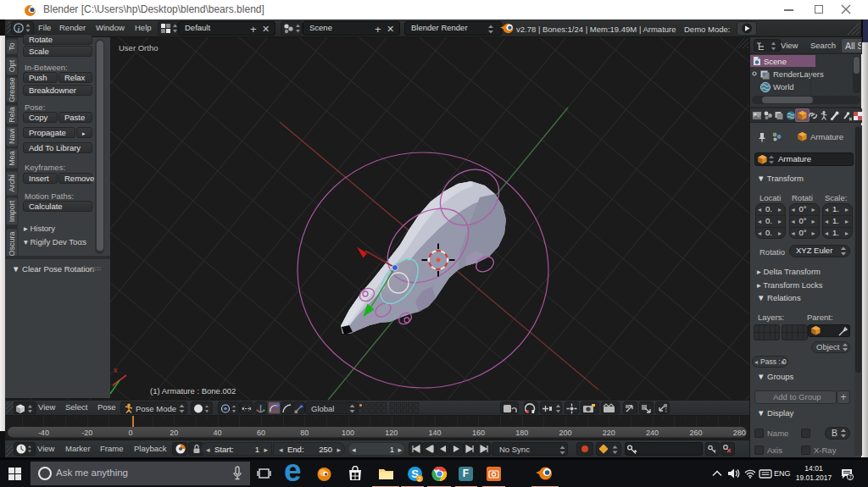 The image size is (868, 487). I want to click on svg-text: Import, so click(12, 211).